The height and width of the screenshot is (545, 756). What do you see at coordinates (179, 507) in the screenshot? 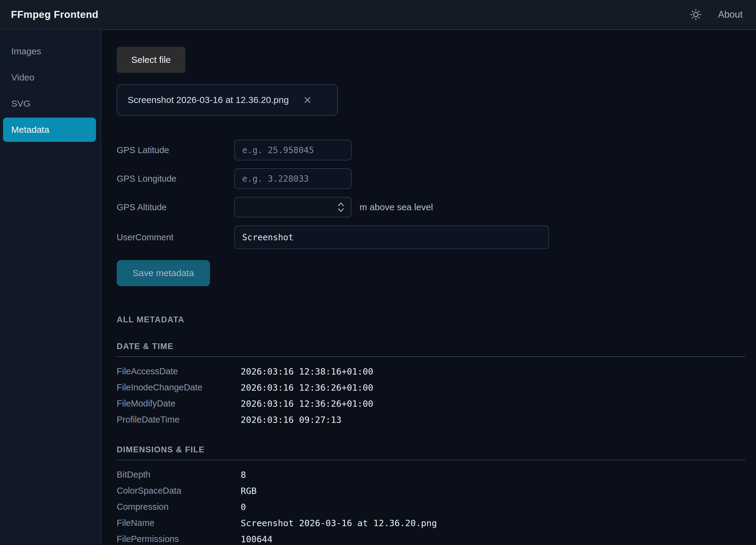
I see `metadata-key: Compression` at bounding box center [179, 507].